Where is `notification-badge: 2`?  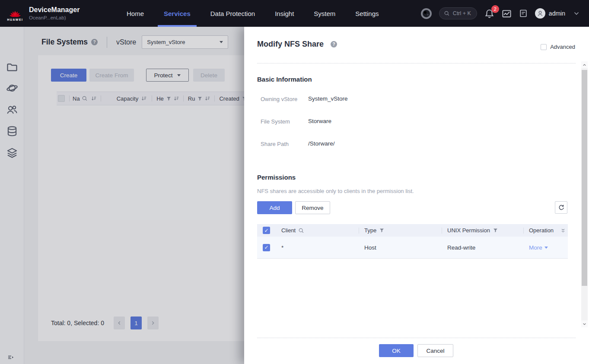 notification-badge: 2 is located at coordinates (495, 9).